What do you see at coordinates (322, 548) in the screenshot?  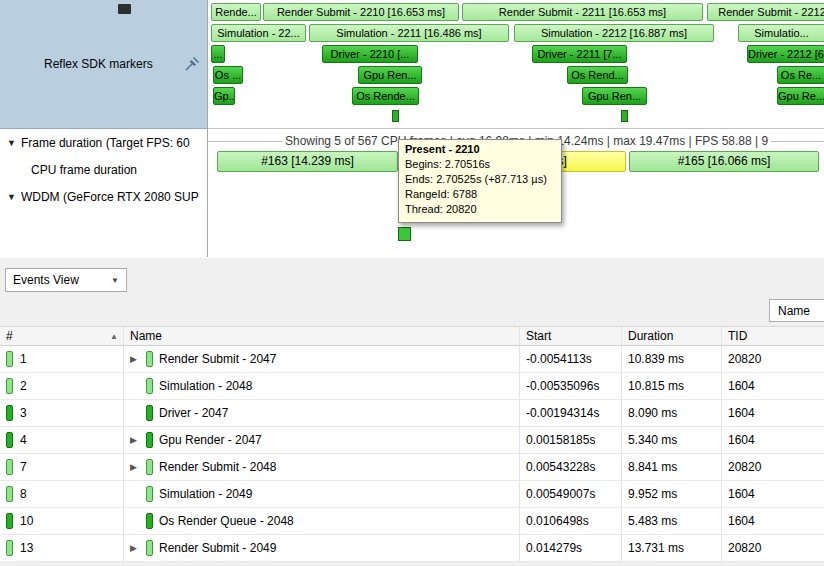 I see `cell-name: ▶Render Submit - 2049` at bounding box center [322, 548].